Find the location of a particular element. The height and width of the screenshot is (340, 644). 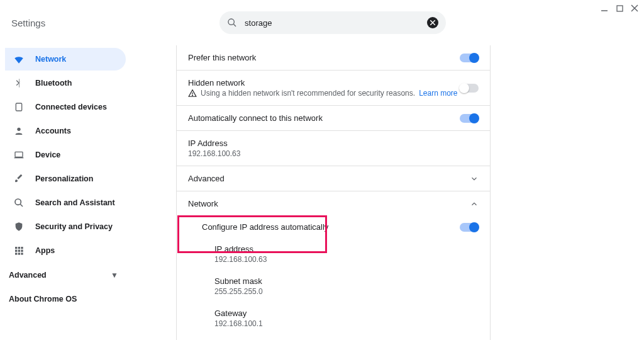

advanced-label: Advanced is located at coordinates (206, 179).